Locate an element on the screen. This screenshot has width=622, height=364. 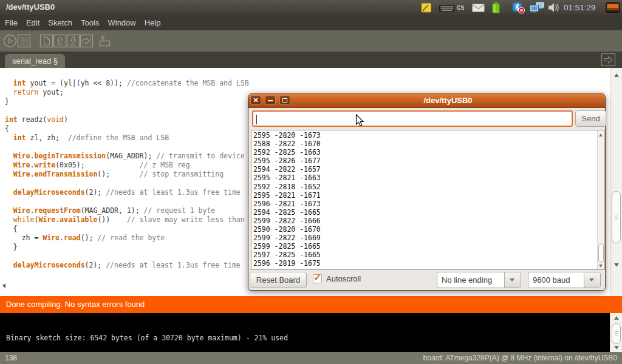
serial-monitor-icon is located at coordinates (104, 41).